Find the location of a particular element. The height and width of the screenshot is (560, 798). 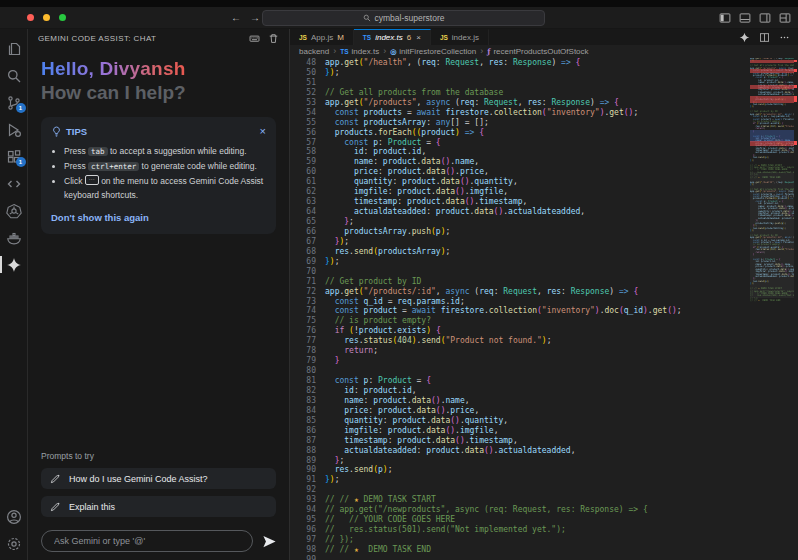

code-line: 78 return; is located at coordinates (520, 351).